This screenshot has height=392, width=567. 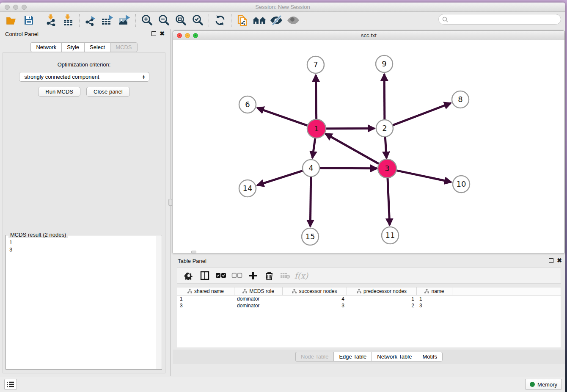 What do you see at coordinates (390, 235) in the screenshot?
I see `node-label: 11` at bounding box center [390, 235].